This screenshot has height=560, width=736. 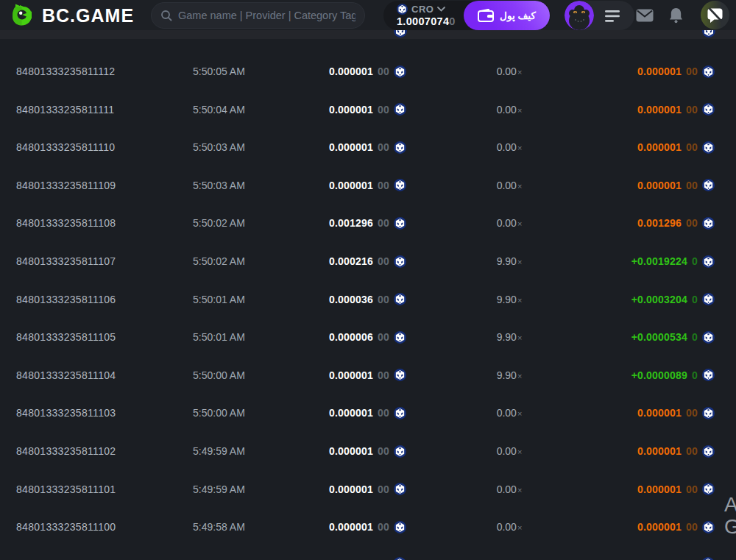 I want to click on bet-payout: +0.00032040, so click(x=673, y=299).